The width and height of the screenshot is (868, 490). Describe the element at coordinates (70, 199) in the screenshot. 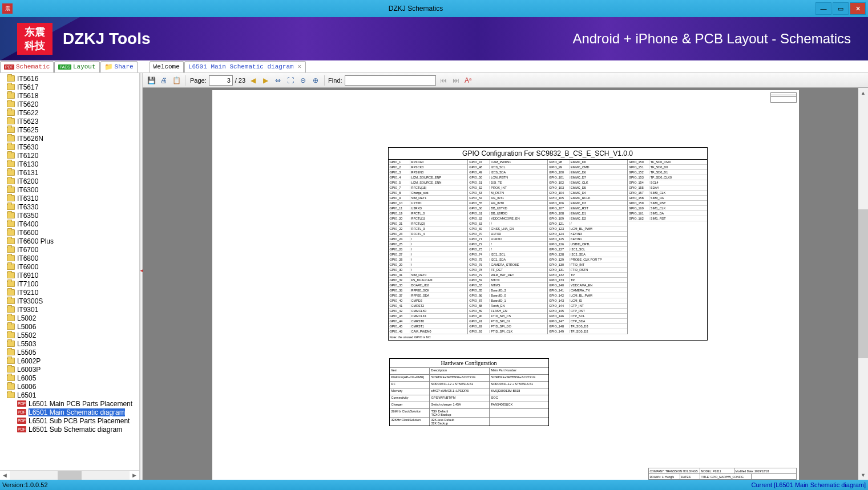

I see `tree-folder: IT6310` at that location.